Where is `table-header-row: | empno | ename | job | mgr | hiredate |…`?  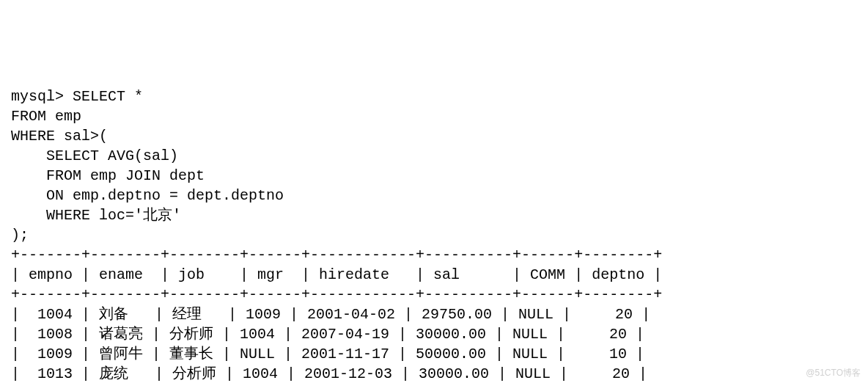 table-header-row: | empno | ename | job | mgr | hiredate |… is located at coordinates (336, 274).